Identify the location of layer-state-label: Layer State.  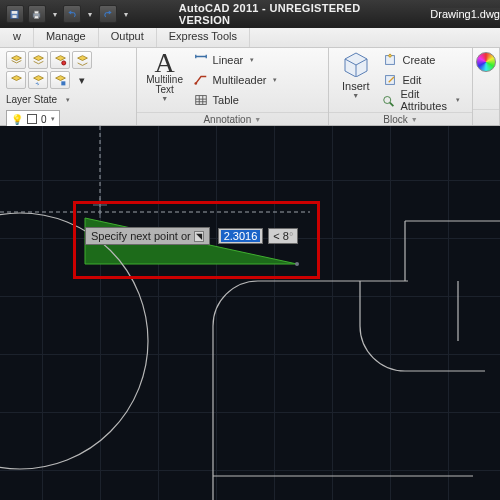
(34, 100).